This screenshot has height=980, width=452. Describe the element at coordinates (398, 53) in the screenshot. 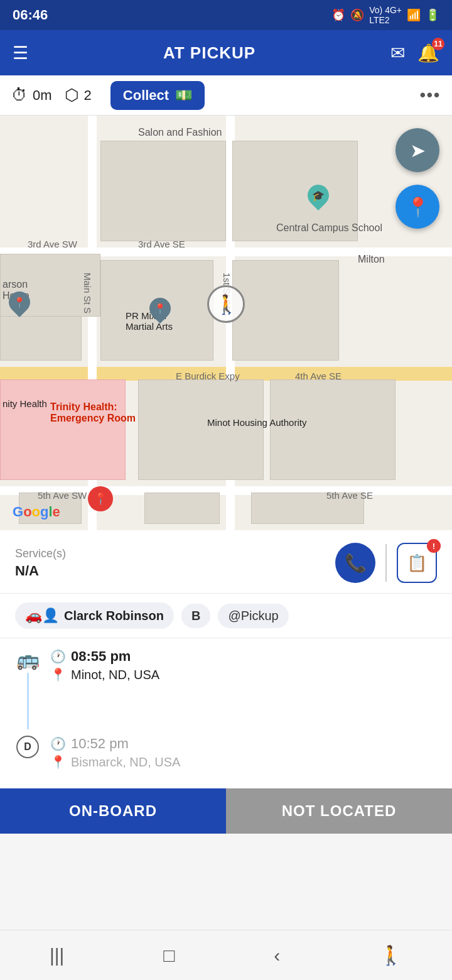

I see `mail-button: ✉` at that location.